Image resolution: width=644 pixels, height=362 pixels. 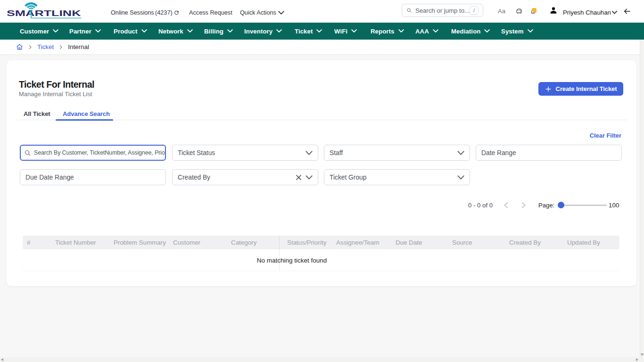 What do you see at coordinates (322, 360) in the screenshot?
I see `horizontal-scrollbar` at bounding box center [322, 360].